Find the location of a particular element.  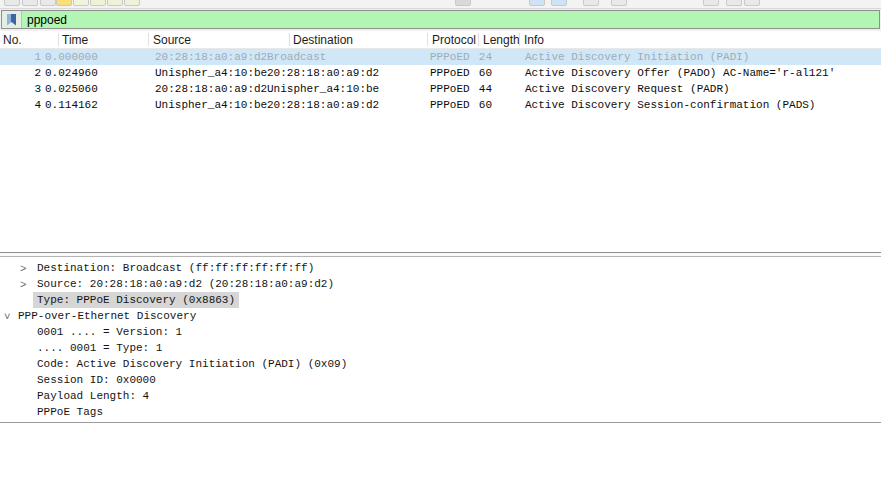

packet-cell-no: 3 is located at coordinates (20, 89).